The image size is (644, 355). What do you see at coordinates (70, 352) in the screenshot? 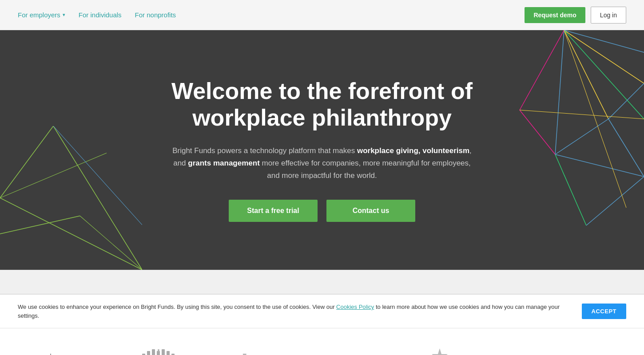
I see `vmware-logo-svg: vmware ® FOUNDATION` at bounding box center [70, 352].